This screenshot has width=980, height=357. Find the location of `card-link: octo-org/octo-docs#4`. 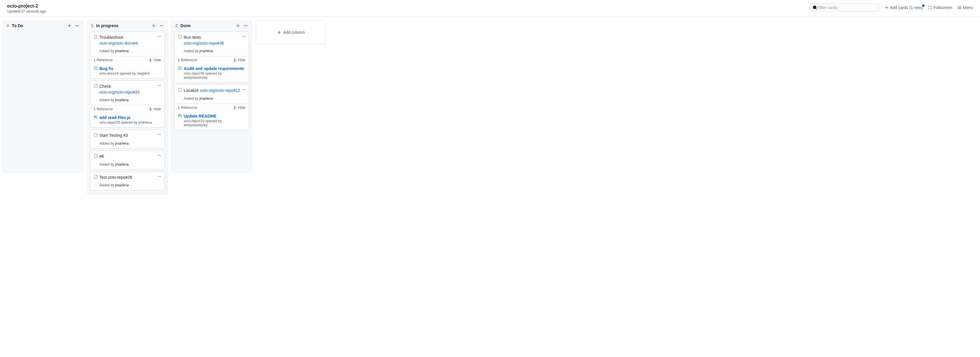

card-link: octo-org/octo-docs#4 is located at coordinates (119, 43).